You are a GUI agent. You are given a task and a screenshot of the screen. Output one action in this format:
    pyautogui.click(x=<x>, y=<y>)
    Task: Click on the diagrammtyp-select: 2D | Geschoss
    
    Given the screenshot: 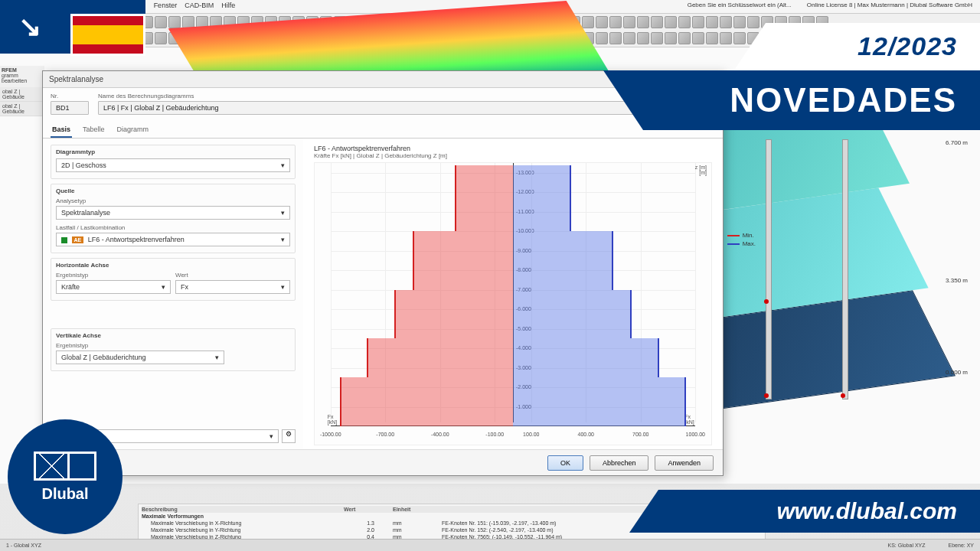 What is the action you would take?
    pyautogui.click(x=173, y=165)
    